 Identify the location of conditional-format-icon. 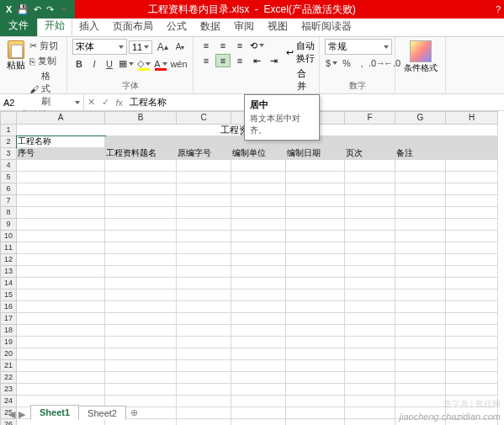
(421, 51).